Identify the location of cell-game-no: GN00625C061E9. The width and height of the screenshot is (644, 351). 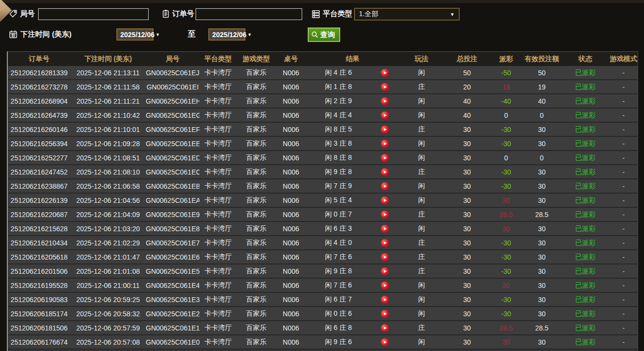
(173, 214).